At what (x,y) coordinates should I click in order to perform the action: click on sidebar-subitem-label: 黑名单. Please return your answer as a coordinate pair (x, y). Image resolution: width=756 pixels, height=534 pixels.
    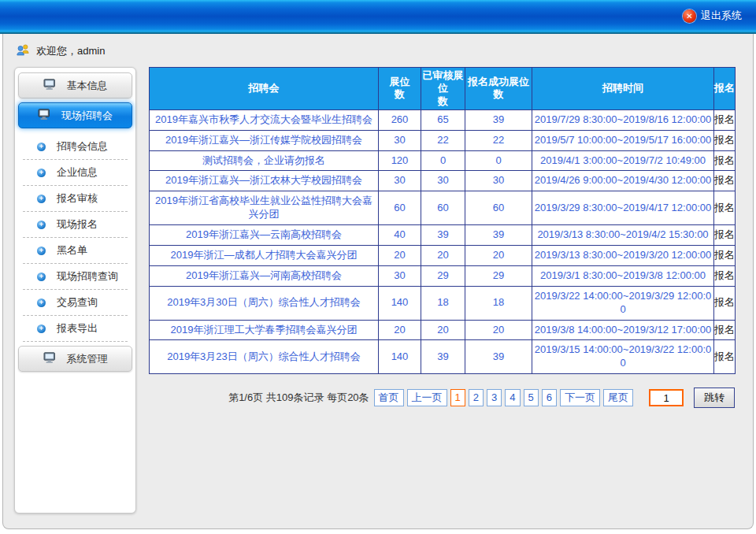
    Looking at the image, I should click on (72, 250).